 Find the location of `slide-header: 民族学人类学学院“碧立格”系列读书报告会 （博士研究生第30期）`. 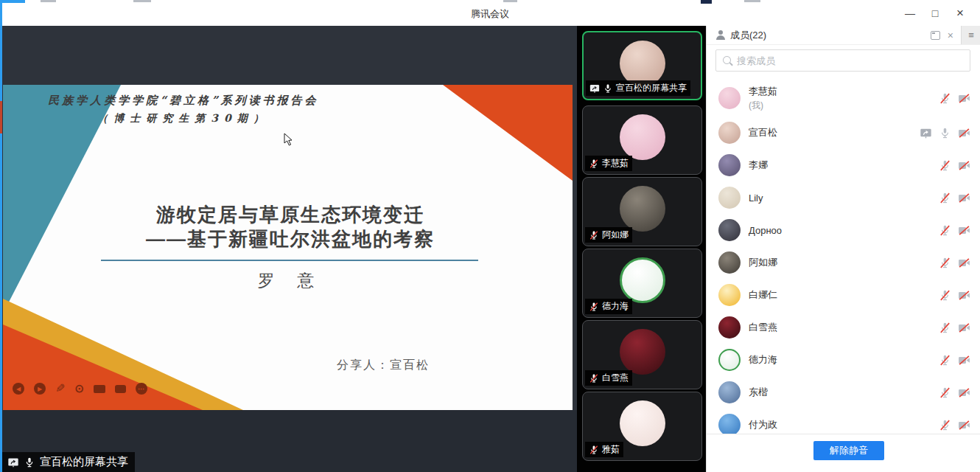

slide-header: 民族学人类学学院“碧立格”系列读书报告会 （博士研究生第30期） is located at coordinates (183, 109).